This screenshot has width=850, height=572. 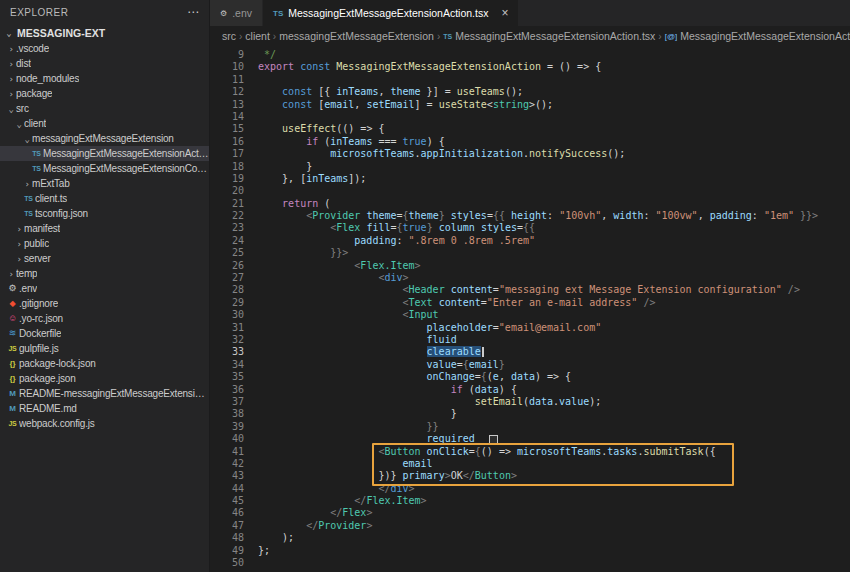 What do you see at coordinates (530, 464) in the screenshot?
I see `code-line: 42 email` at bounding box center [530, 464].